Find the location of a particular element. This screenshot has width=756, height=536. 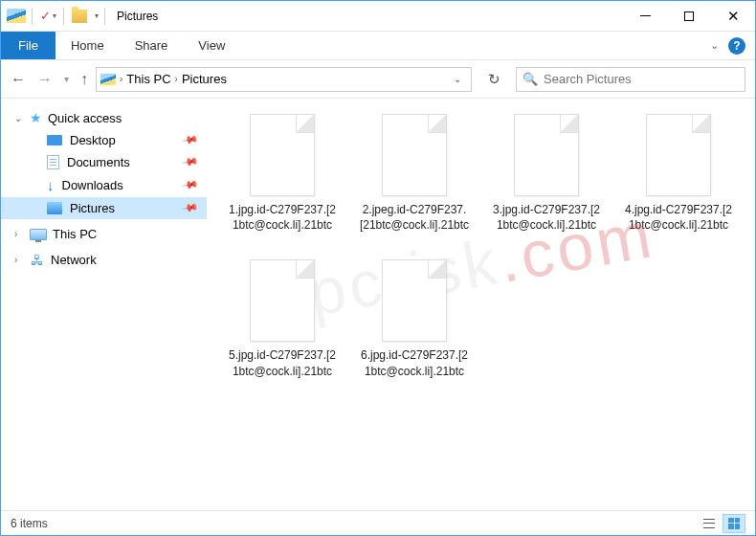

sidebar-item-desktop: Desktop 📌 is located at coordinates (103, 140).